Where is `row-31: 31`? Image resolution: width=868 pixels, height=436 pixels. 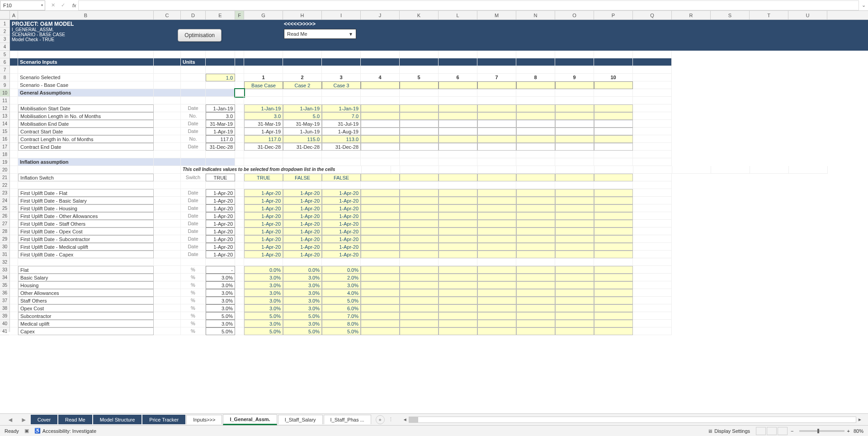 row-31: 31 is located at coordinates (5, 254).